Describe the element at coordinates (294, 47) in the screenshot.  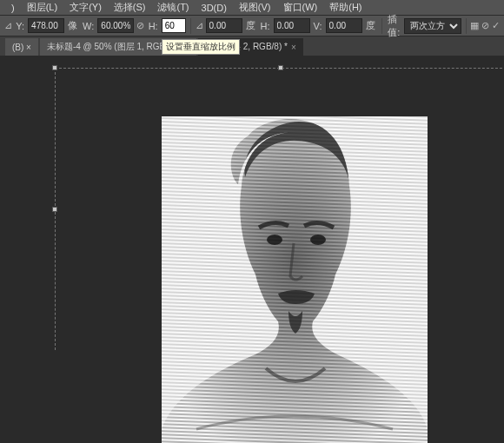
I see `close-icon: ×` at that location.